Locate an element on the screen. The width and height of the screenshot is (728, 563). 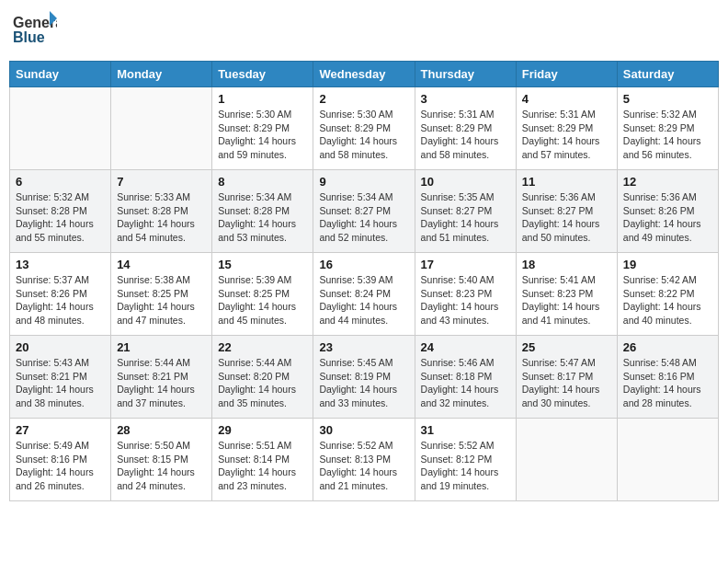
day-number: 21 is located at coordinates (162, 348).